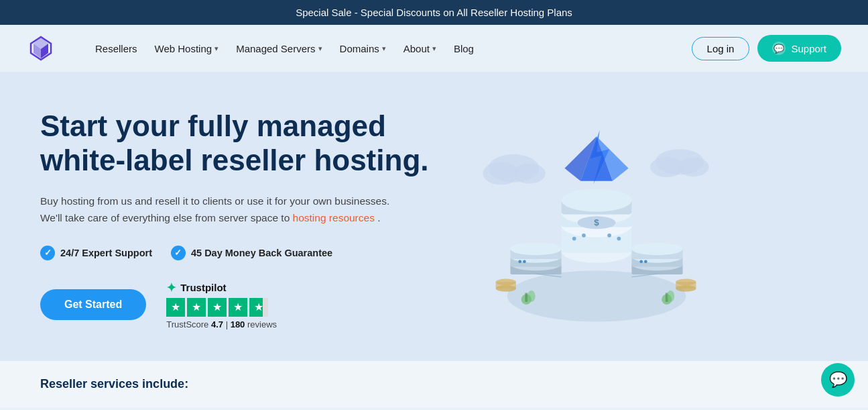 The height and width of the screenshot is (410, 868). Describe the element at coordinates (238, 307) in the screenshot. I see `star-4: ★` at that location.